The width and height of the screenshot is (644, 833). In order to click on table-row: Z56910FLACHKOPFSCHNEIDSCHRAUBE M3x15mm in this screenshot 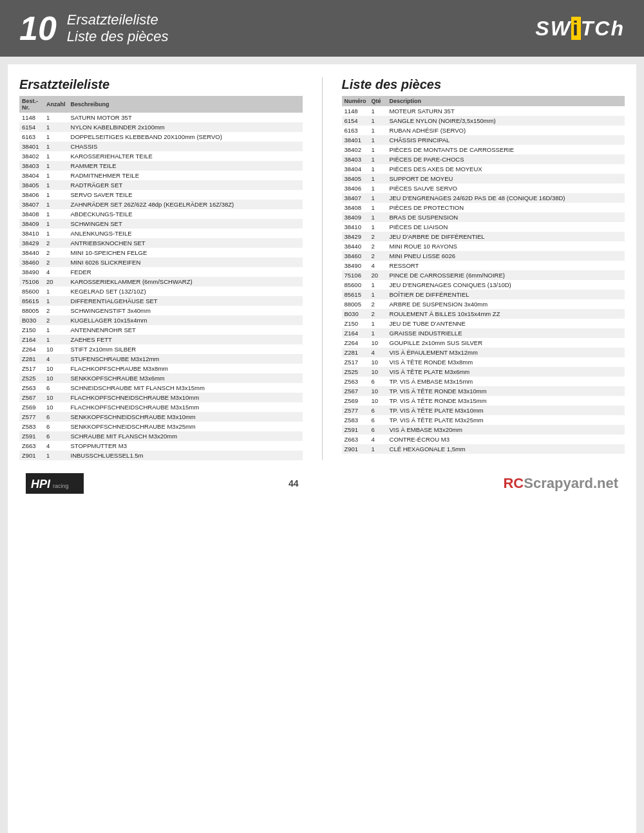, I will do `click(161, 407)`.